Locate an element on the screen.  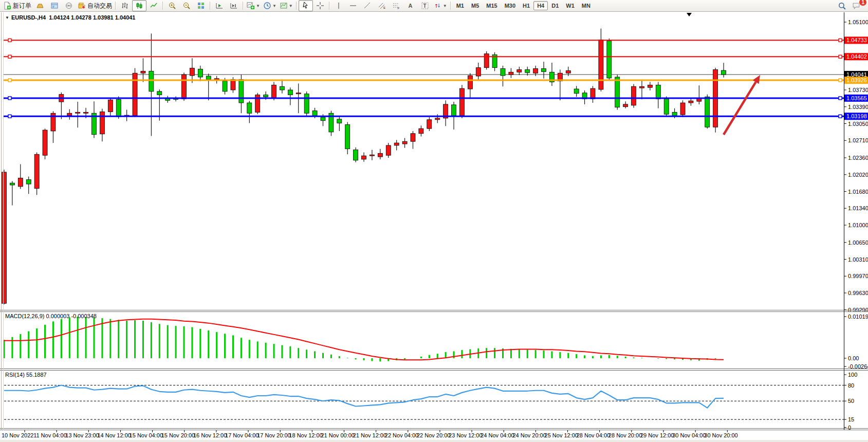
new-order-button: 新订单 is located at coordinates (17, 6).